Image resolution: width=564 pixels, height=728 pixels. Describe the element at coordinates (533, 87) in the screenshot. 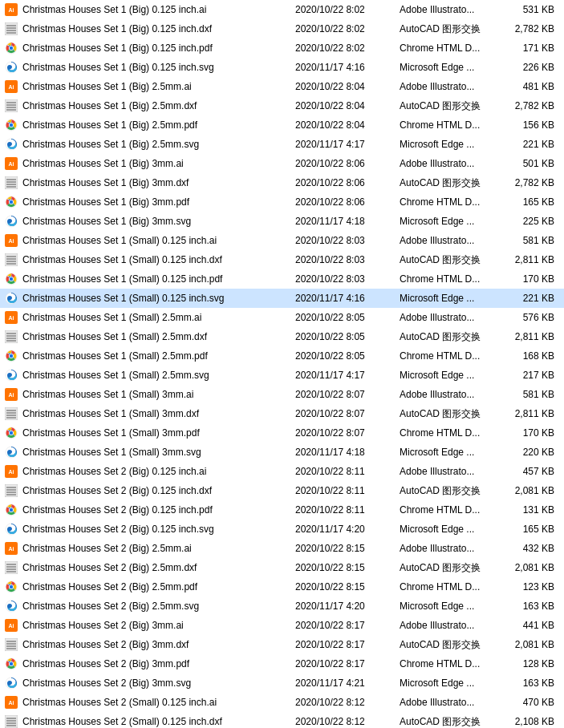

I see `file-size: 481 KB` at that location.